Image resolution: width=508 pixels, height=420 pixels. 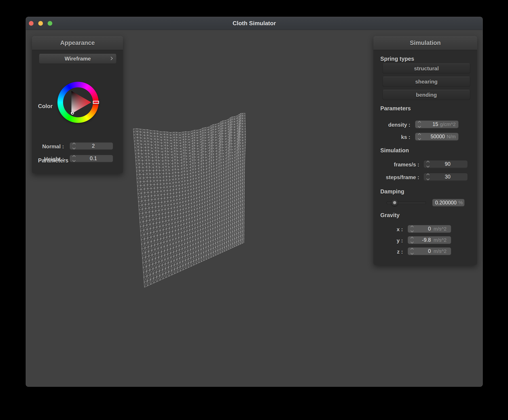 I want to click on gravity-x-input: 0 m/s^2, so click(x=429, y=229).